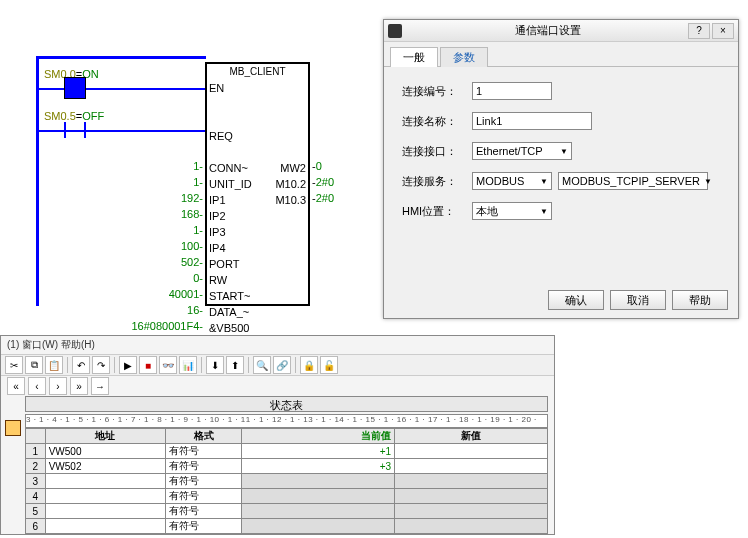  I want to click on conn-name-input, so click(532, 121).